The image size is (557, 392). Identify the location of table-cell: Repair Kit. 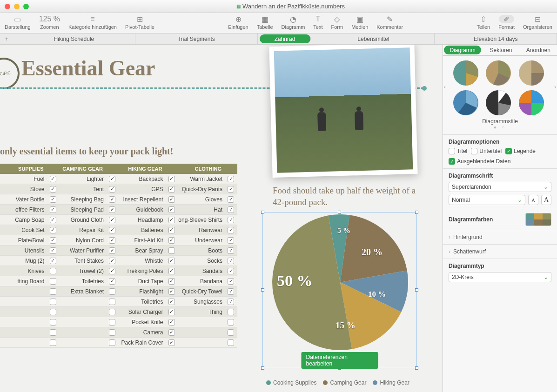
(83, 230).